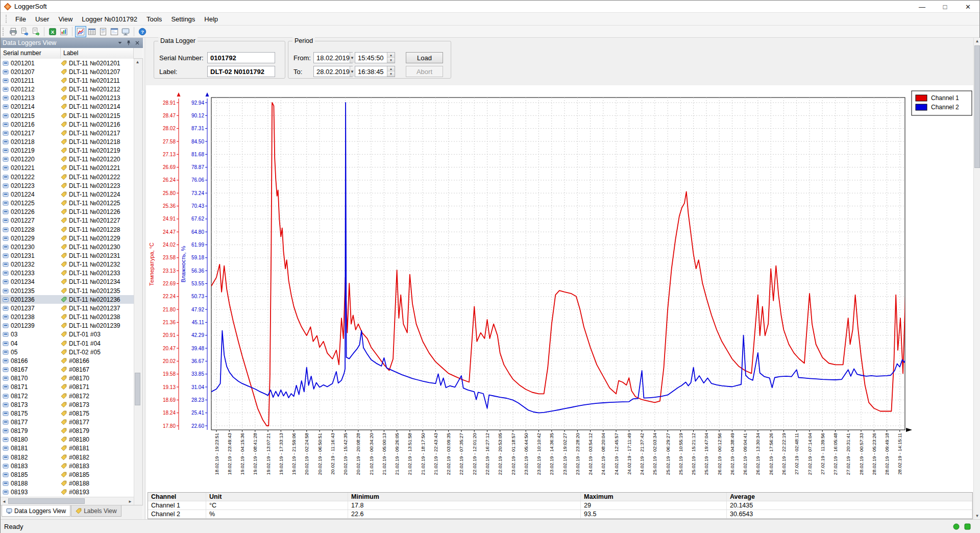  Describe the element at coordinates (53, 32) in the screenshot. I see `excel-export-icon: X` at that location.